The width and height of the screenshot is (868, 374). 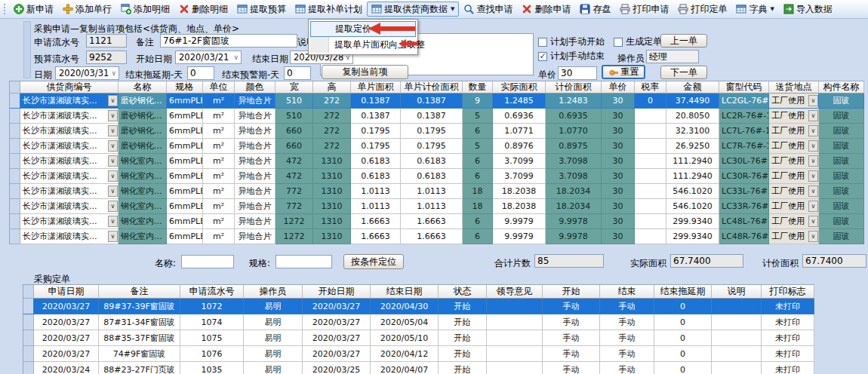 I want to click on remark-field, so click(x=229, y=41).